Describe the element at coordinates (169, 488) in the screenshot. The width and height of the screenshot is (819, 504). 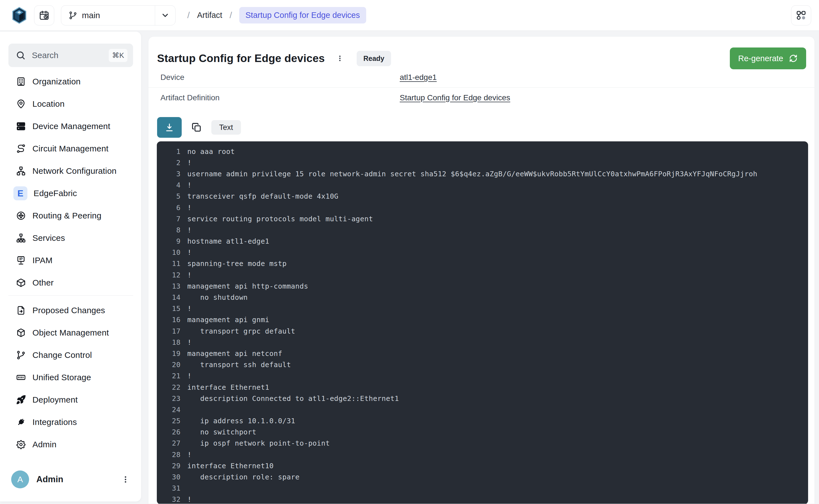
I see `line-number: 31` at that location.